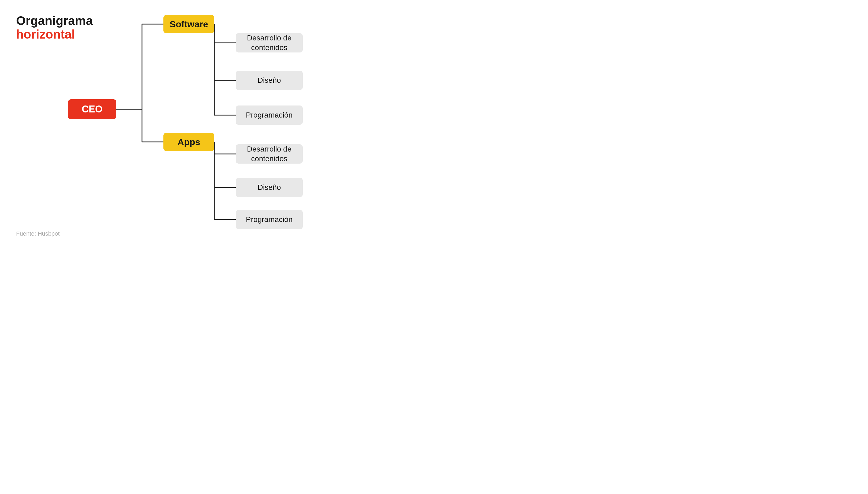 This screenshot has height=494, width=868. Describe the element at coordinates (38, 234) in the screenshot. I see `footer-text: Fuente: Husbpot` at that location.